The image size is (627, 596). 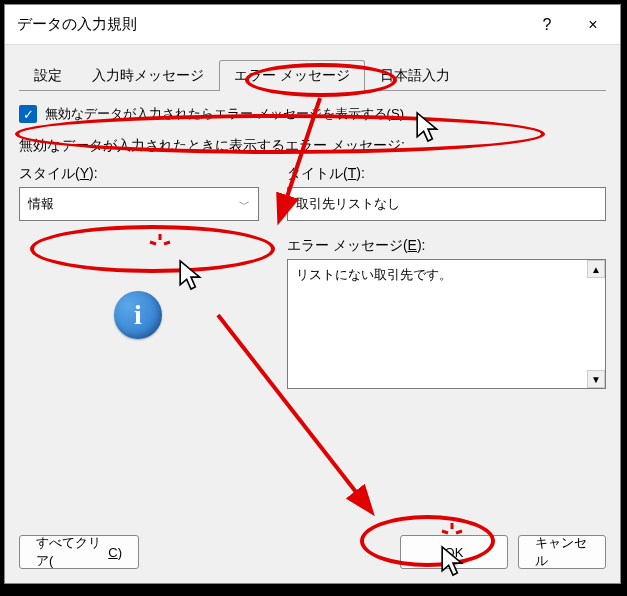 I want to click on title-value: 取引先リストなし, so click(x=348, y=204).